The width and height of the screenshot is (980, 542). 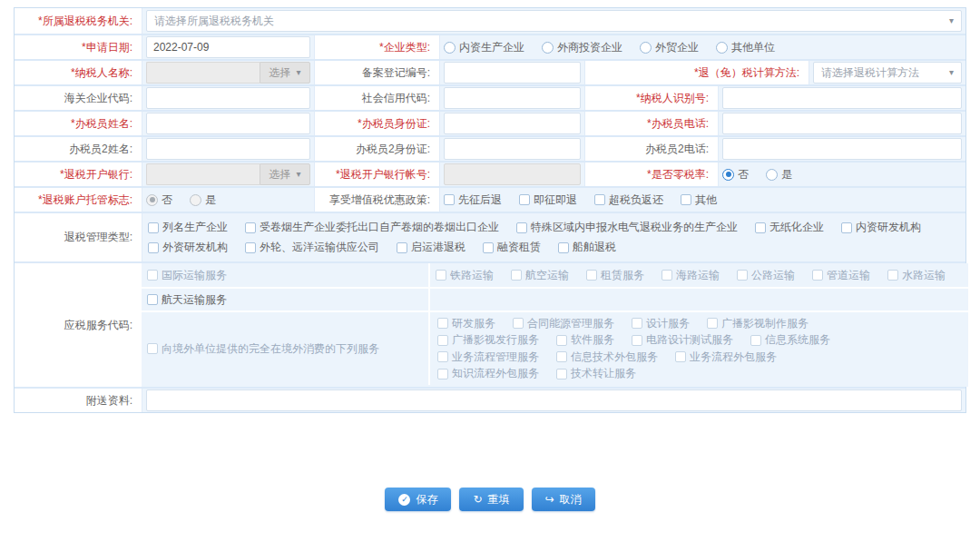 What do you see at coordinates (629, 200) in the screenshot?
I see `checkbox-option: 超税负返还` at bounding box center [629, 200].